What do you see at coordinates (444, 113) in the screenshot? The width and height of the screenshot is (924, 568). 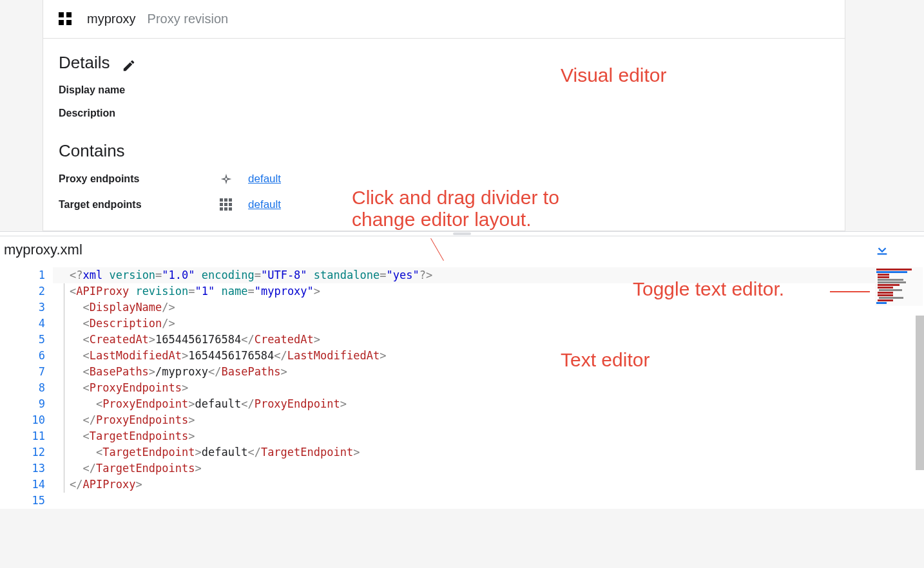 I see `description-label: Description` at bounding box center [444, 113].